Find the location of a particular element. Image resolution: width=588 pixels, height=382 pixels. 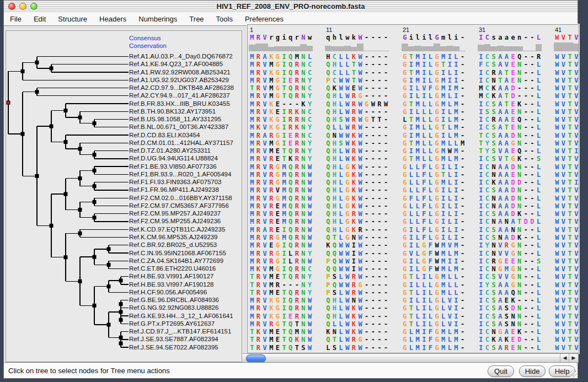

consensus-row: WVTVY is located at coordinates (566, 37).